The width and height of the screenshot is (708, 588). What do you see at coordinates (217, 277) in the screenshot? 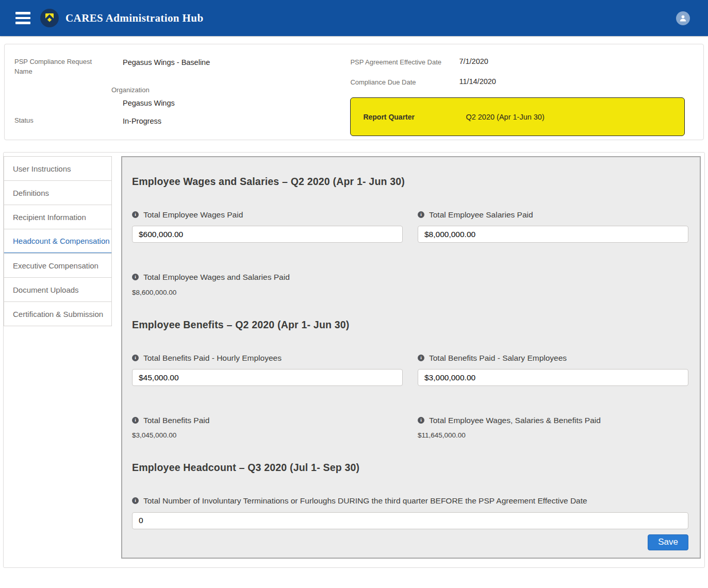
I see `wages-salaries-total-label: Total Employee Wages and Salaries Paid` at bounding box center [217, 277].